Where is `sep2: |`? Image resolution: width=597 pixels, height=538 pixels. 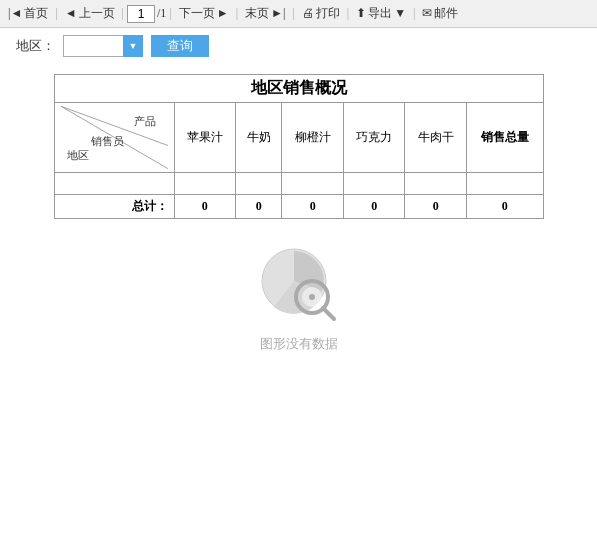
sep2: | is located at coordinates (123, 14).